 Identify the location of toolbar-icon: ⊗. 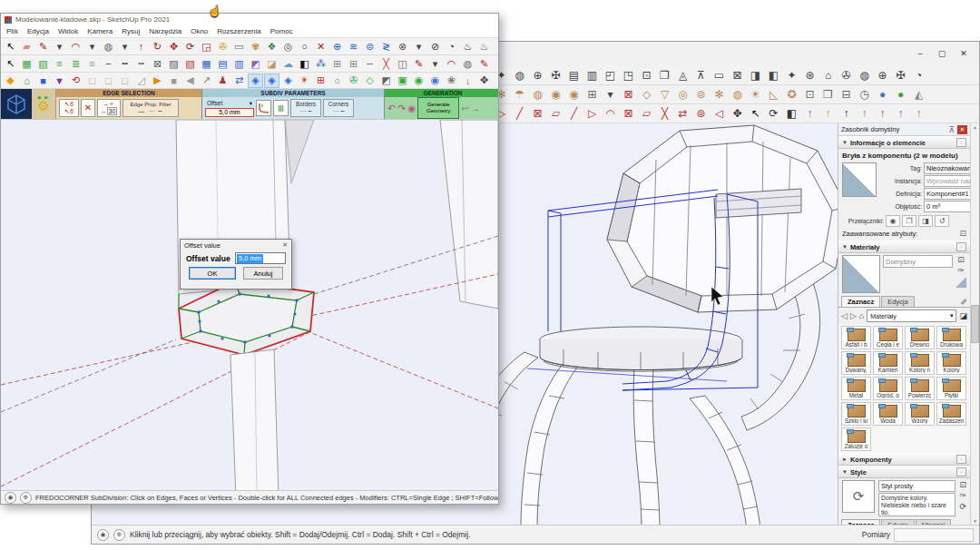
(403, 46).